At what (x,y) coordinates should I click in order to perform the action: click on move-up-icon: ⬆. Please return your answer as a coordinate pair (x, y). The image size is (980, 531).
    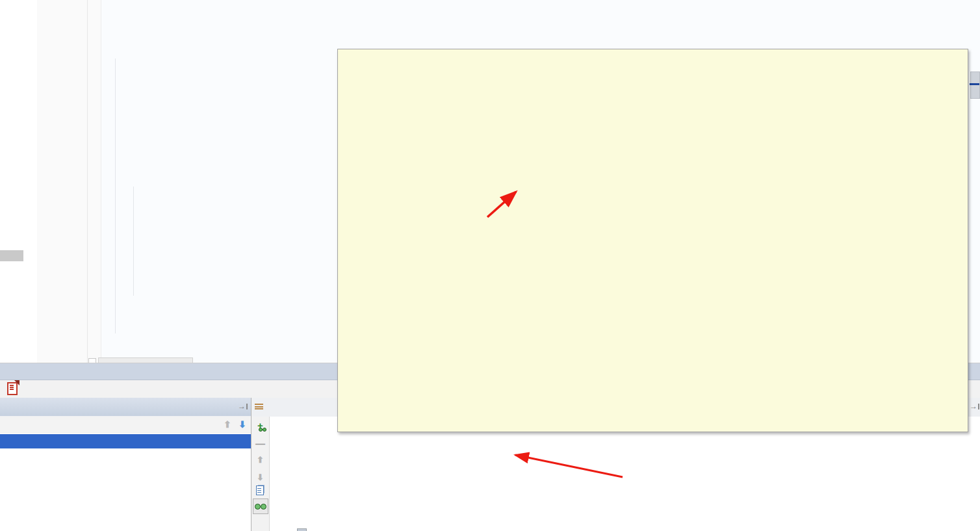
    Looking at the image, I should click on (260, 460).